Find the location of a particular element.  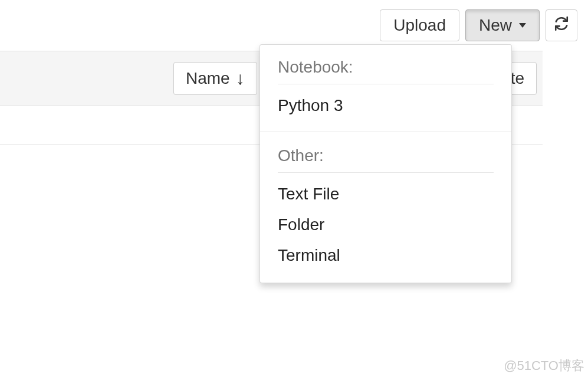

sort-name-button: Name ↓ is located at coordinates (215, 78).